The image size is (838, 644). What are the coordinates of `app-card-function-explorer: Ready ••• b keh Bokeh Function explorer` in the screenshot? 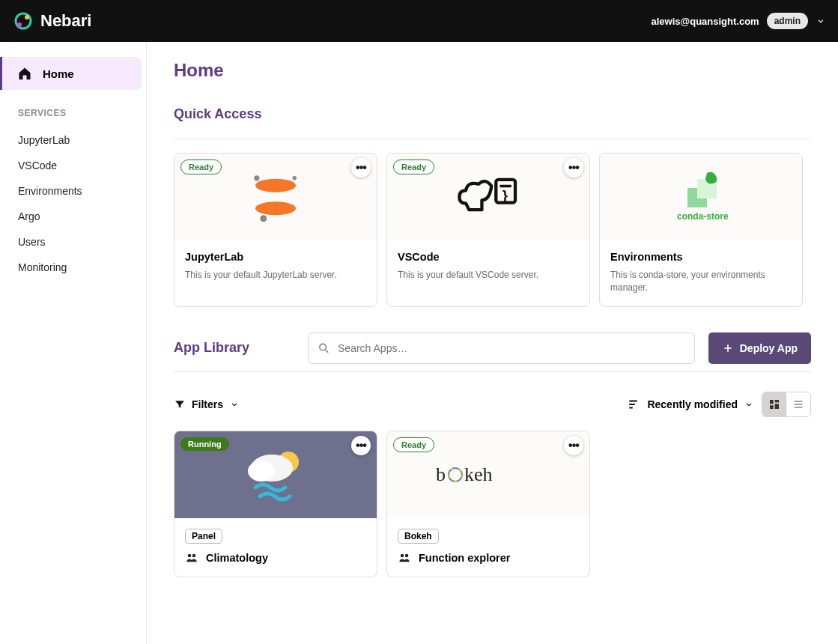 It's located at (488, 504).